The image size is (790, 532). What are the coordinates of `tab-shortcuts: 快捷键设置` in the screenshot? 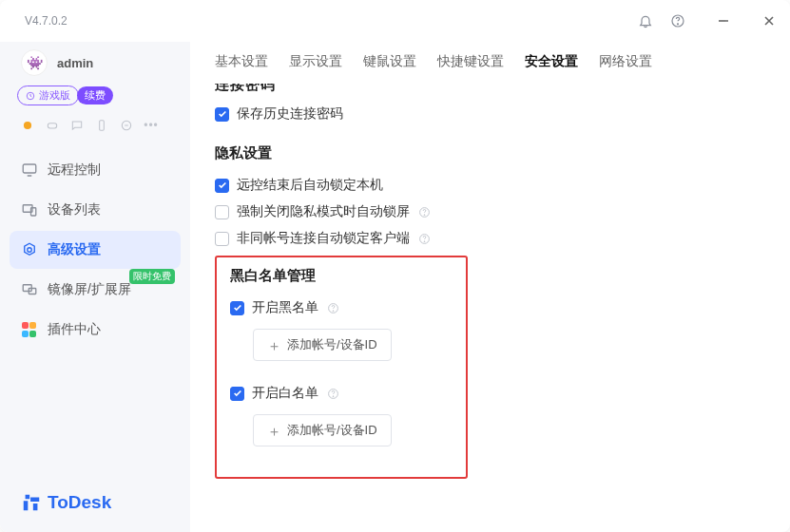 It's located at (471, 62).